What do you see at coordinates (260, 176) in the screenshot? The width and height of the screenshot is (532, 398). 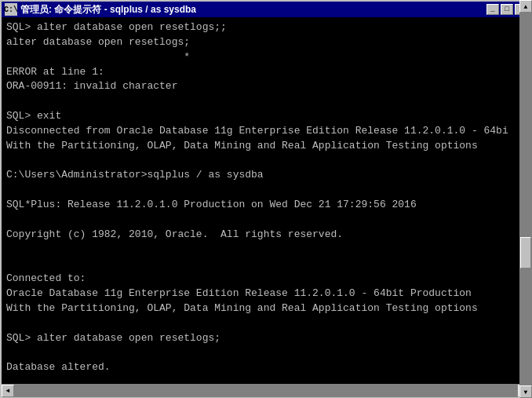 I see `terminal-line: C:\Users\Administrator>sqlplus / as sysd…` at bounding box center [260, 176].